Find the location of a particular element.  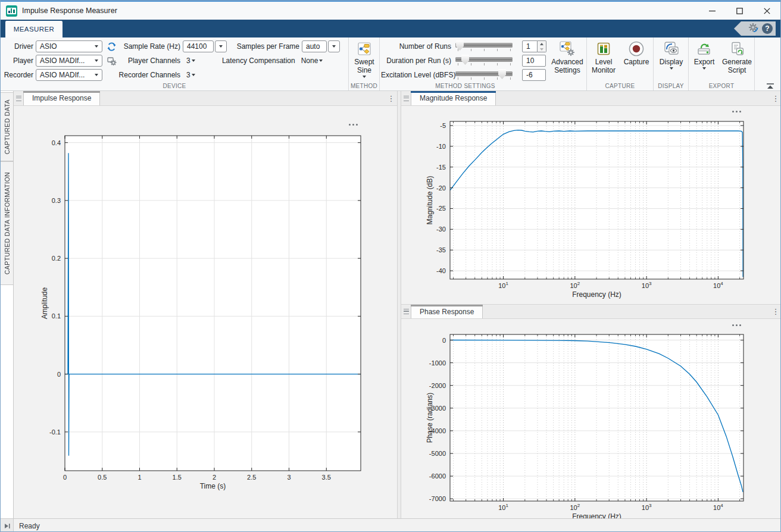

export-section-label: EXPORT is located at coordinates (721, 86).